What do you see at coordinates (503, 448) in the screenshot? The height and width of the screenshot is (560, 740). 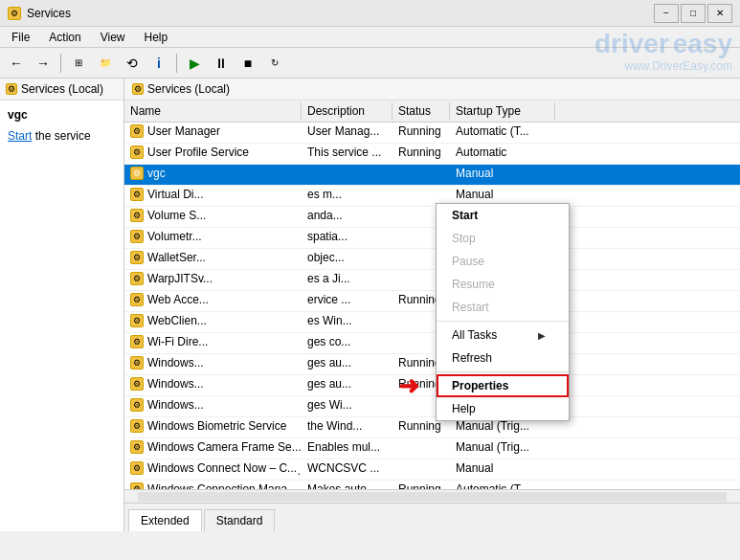 I see `cell-startup: Manual (Trig...` at bounding box center [503, 448].